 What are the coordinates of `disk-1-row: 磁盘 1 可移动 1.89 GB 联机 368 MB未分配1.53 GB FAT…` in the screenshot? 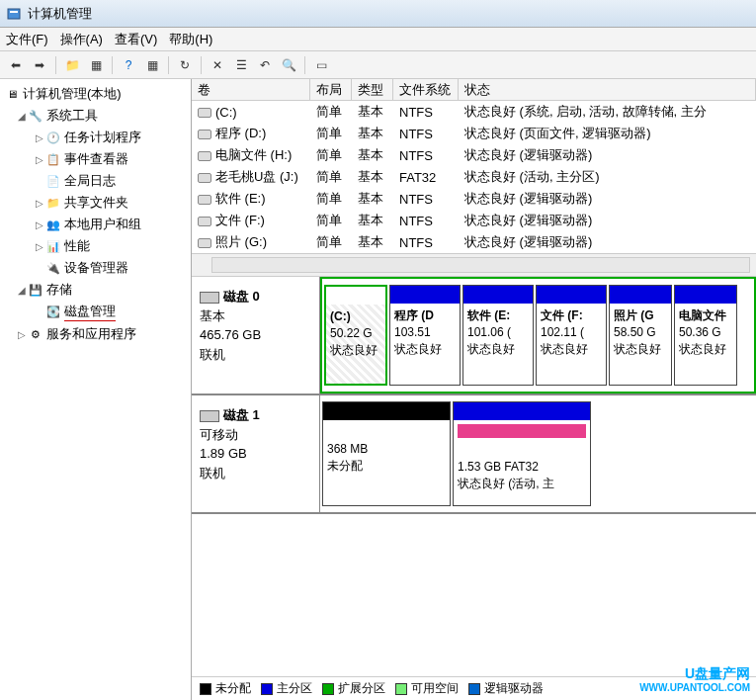 It's located at (474, 455).